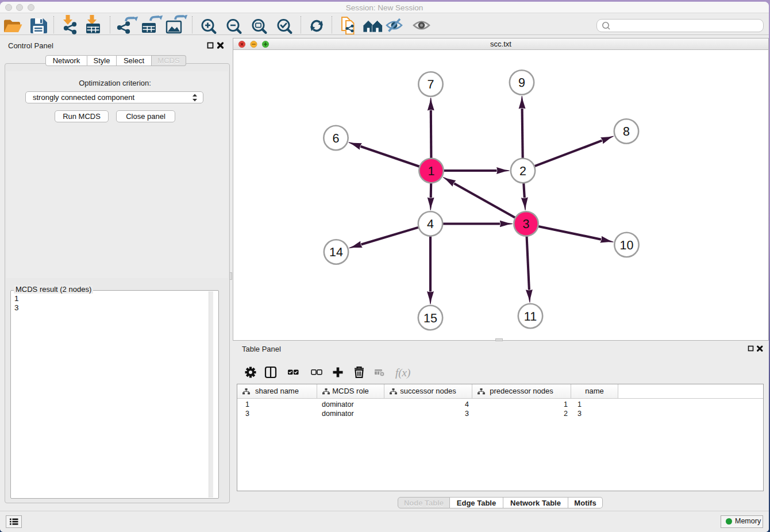  What do you see at coordinates (523, 171) in the screenshot?
I see `svg-text: 2` at bounding box center [523, 171].